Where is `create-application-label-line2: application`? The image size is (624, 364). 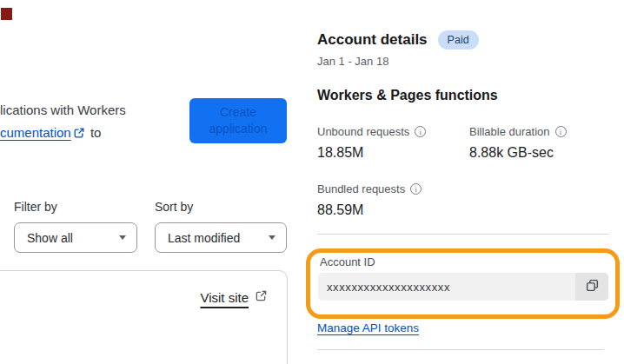
create-application-label-line2: application is located at coordinates (238, 129).